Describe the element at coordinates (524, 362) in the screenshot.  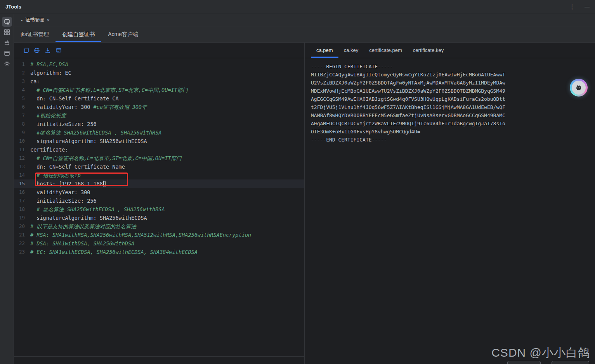
I see `export-public-key-button: 导出证书公钥` at that location.